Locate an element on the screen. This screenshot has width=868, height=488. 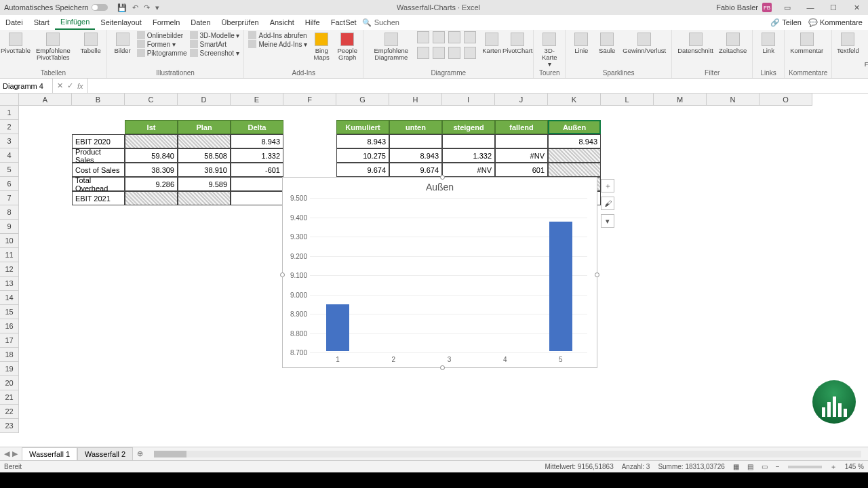
bing-maps-button: Bing Maps is located at coordinates (321, 47).